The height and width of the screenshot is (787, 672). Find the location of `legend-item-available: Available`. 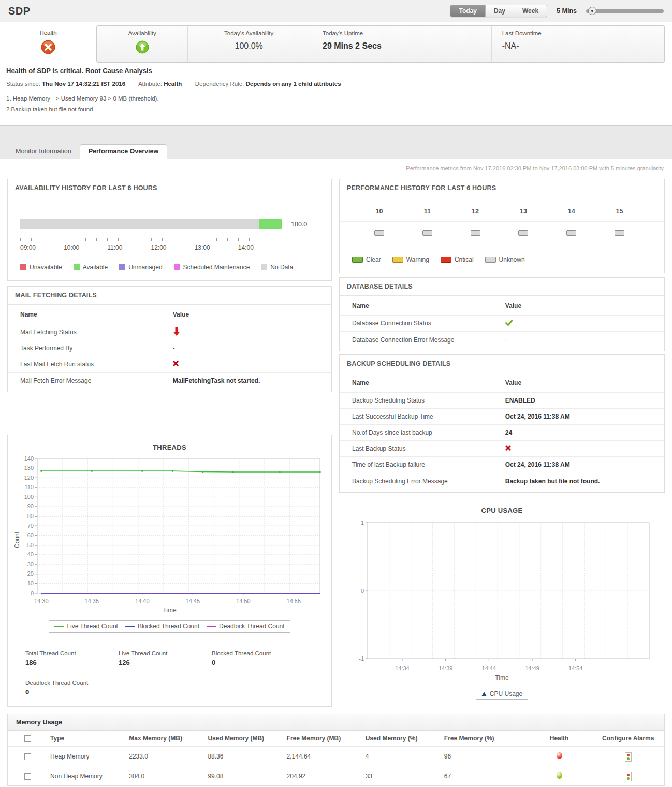

legend-item-available: Available is located at coordinates (91, 267).